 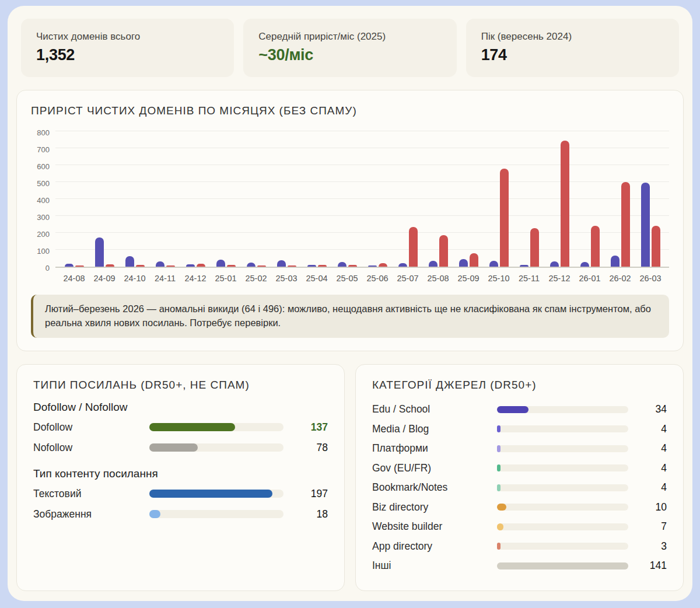 What do you see at coordinates (48, 268) in the screenshot?
I see `y-axis-tick: 0` at bounding box center [48, 268].